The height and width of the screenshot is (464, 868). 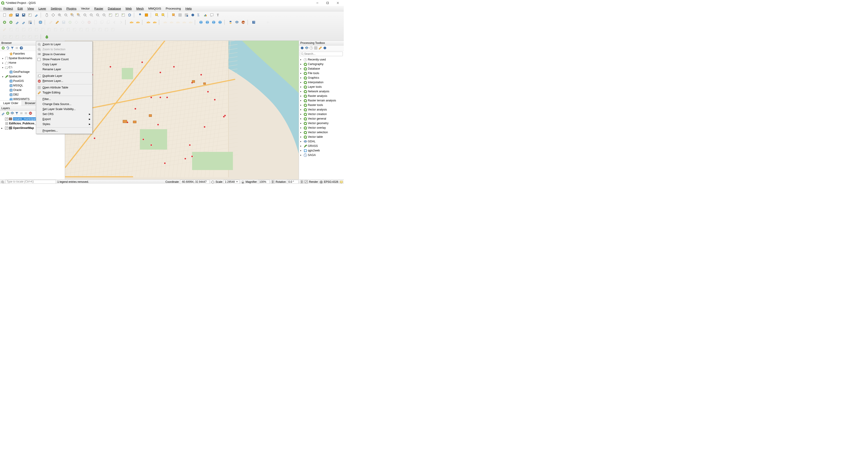 What do you see at coordinates (42, 8) in the screenshot?
I see `menu-layer: Layer` at bounding box center [42, 8].